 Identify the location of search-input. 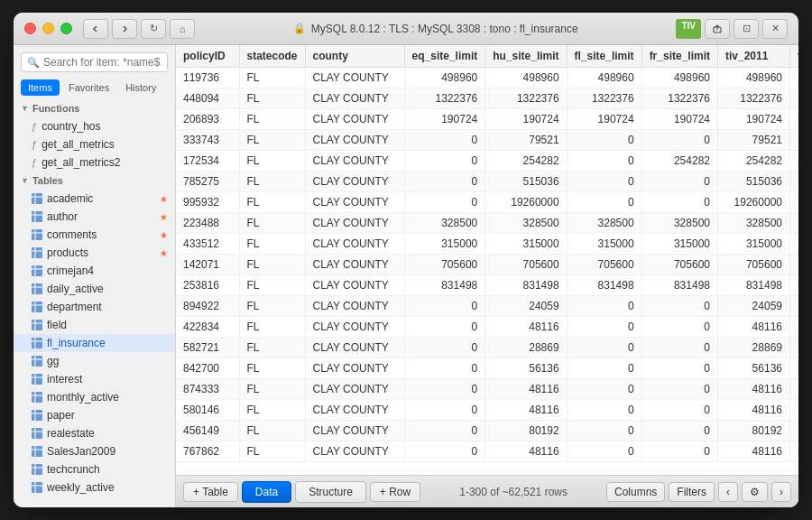
(103, 62).